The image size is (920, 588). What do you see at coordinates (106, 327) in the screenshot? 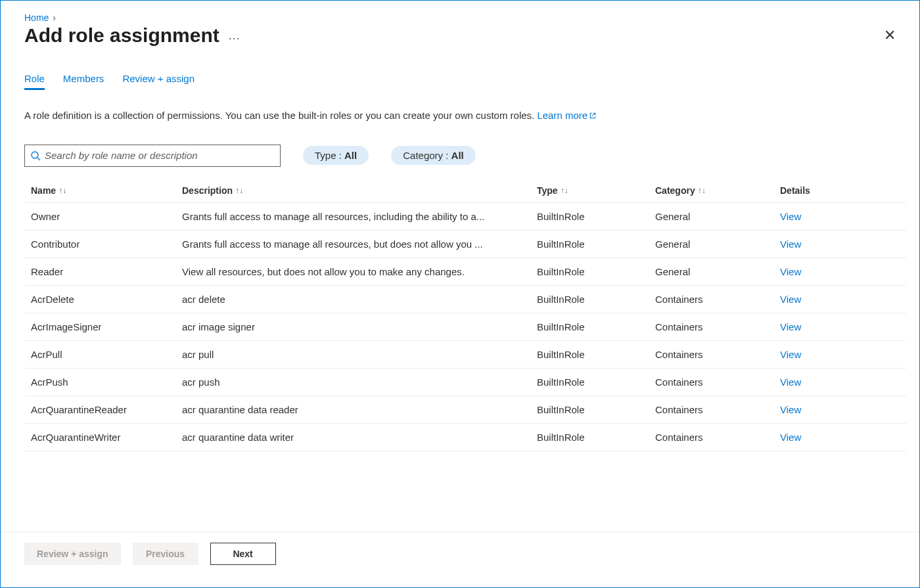
I see `cell-name: AcrImageSigner` at bounding box center [106, 327].